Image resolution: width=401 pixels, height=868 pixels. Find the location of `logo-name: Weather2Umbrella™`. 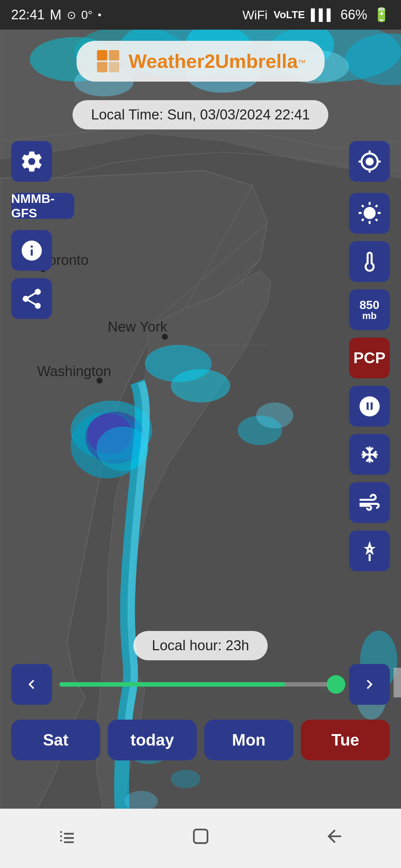

logo-name: Weather2Umbrella™ is located at coordinates (217, 61).